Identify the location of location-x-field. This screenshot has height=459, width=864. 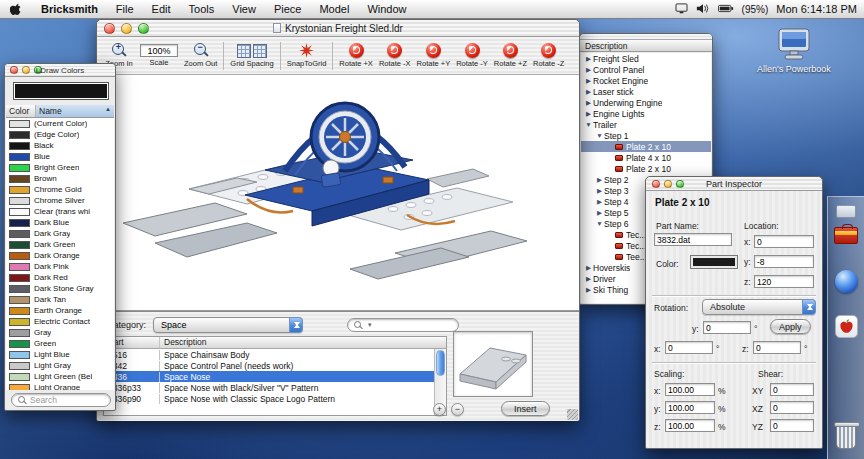
(784, 242).